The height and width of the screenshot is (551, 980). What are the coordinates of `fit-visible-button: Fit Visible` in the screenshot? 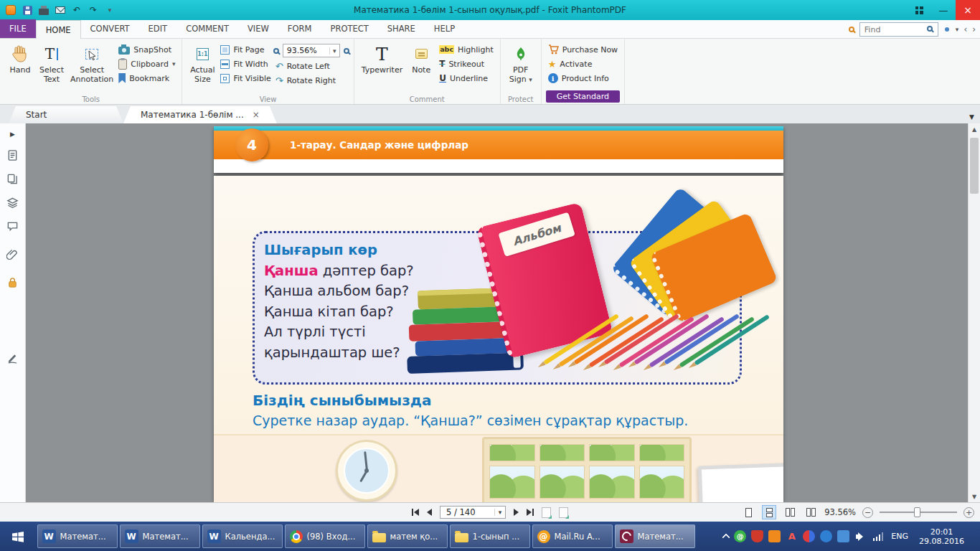 It's located at (245, 78).